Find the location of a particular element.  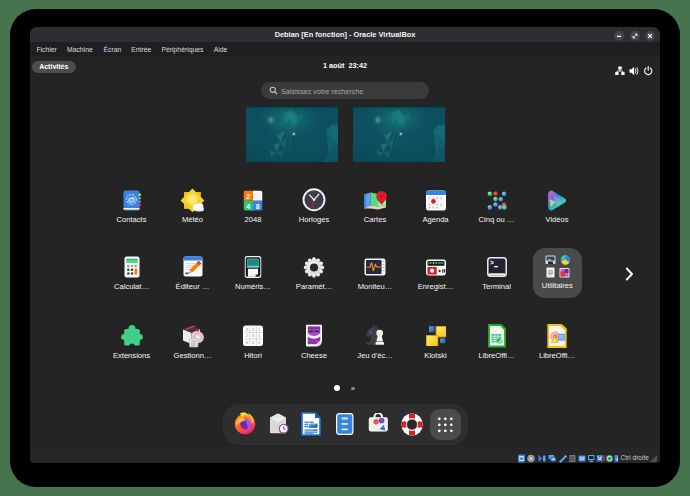

svg-text: 8 is located at coordinates (258, 206).